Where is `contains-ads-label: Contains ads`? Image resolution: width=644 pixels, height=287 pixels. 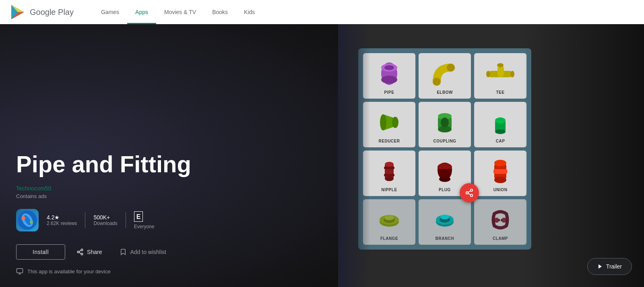 contains-ads-label: Contains ads is located at coordinates (177, 196).